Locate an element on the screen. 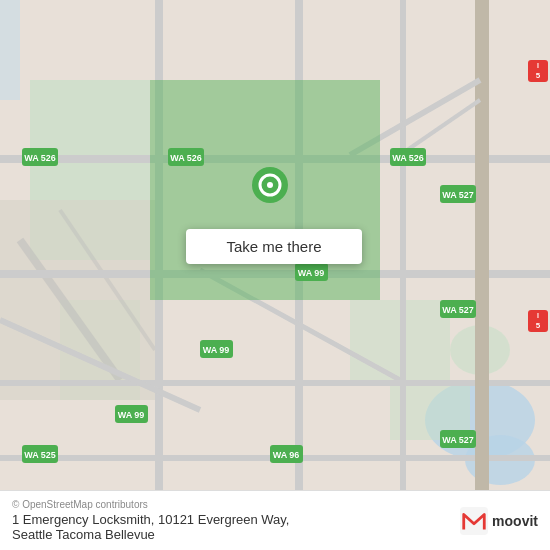 The image size is (550, 550). bottom-bar: © OpenStreetMap contributors 1 Emergency… is located at coordinates (275, 520).